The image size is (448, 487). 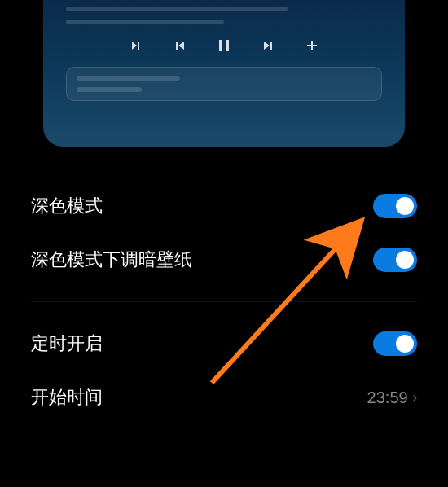 What do you see at coordinates (180, 46) in the screenshot?
I see `previous-icon` at bounding box center [180, 46].